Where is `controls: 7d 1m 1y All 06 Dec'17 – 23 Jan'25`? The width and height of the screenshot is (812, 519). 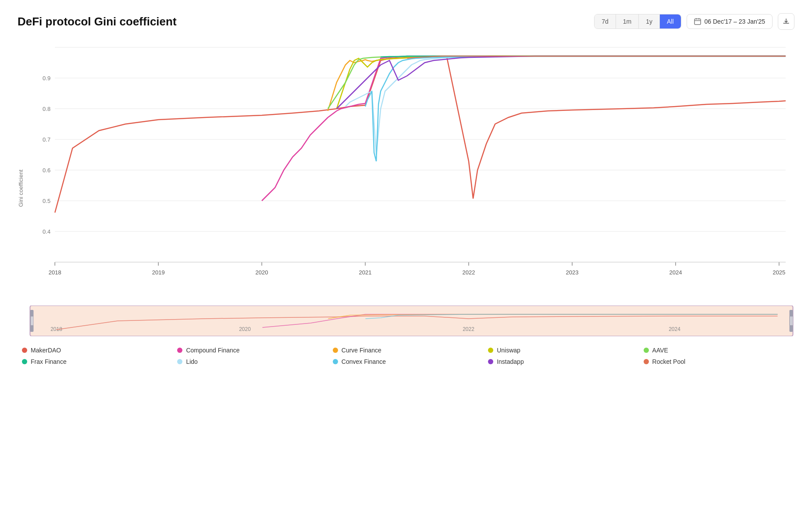 controls: 7d 1m 1y All 06 Dec'17 – 23 Jan'25 is located at coordinates (694, 21).